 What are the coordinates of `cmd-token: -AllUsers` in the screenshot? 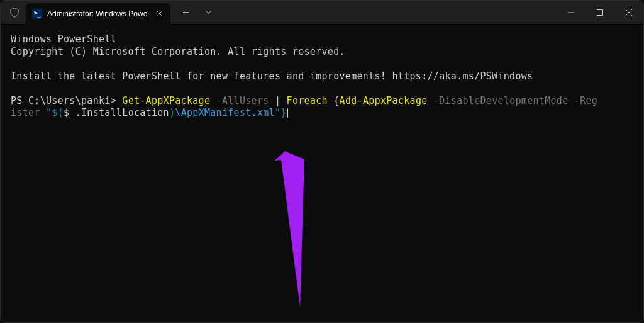 It's located at (239, 101).